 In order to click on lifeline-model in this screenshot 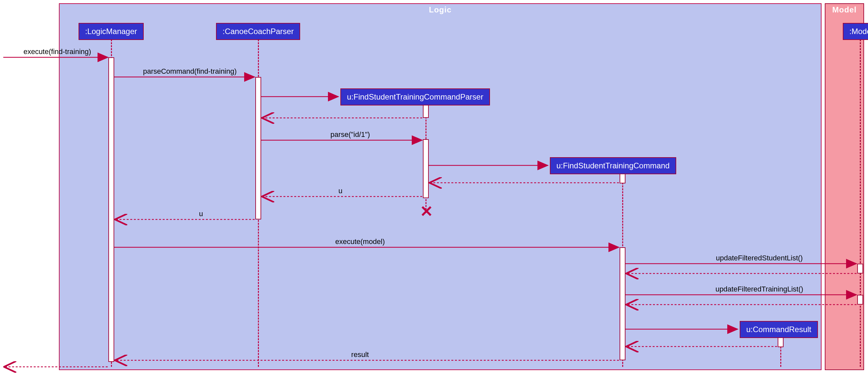, I will do `click(861, 203)`.